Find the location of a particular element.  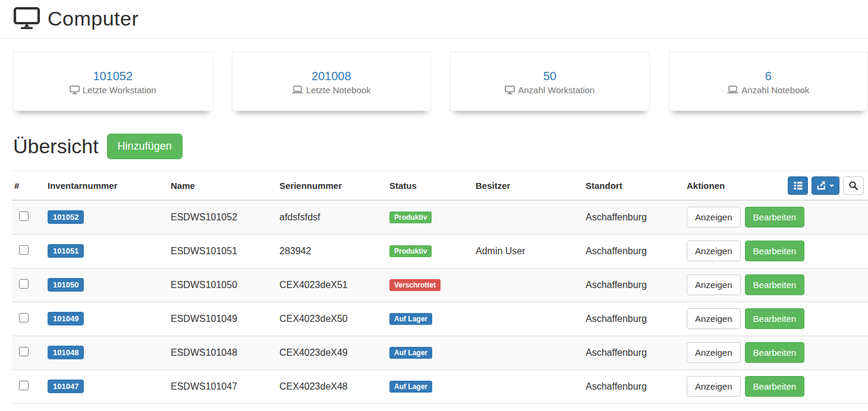

stat-value: 50 is located at coordinates (550, 76).